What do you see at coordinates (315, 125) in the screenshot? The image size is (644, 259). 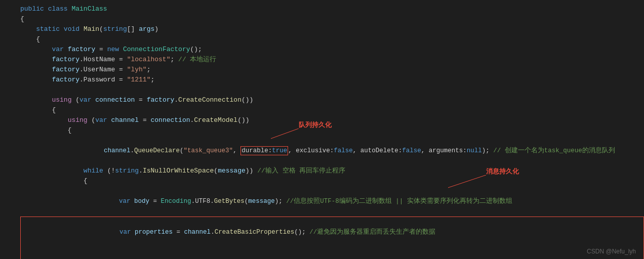 I see `annotation-queue-persistence: 队列持久化` at bounding box center [315, 125].